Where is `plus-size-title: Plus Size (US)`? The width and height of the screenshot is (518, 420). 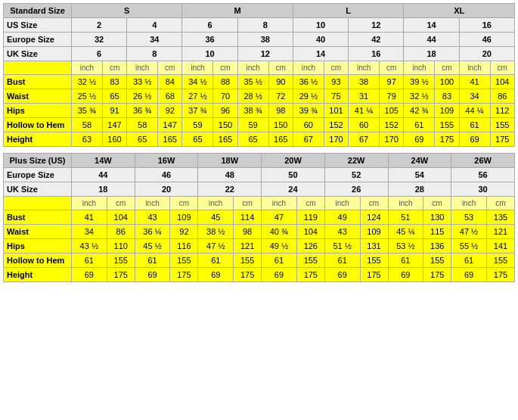 plus-size-title: Plus Size (US) is located at coordinates (38, 160).